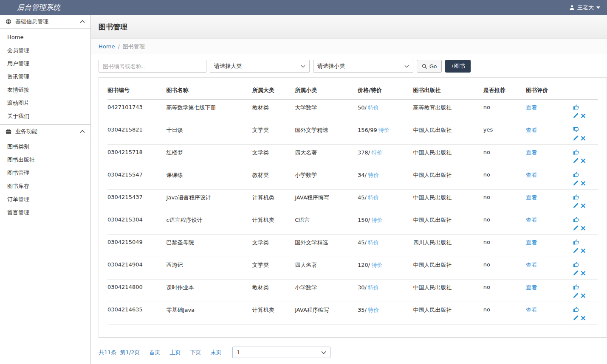 The width and height of the screenshot is (607, 364). Describe the element at coordinates (152, 66) in the screenshot. I see `search-input` at that location.